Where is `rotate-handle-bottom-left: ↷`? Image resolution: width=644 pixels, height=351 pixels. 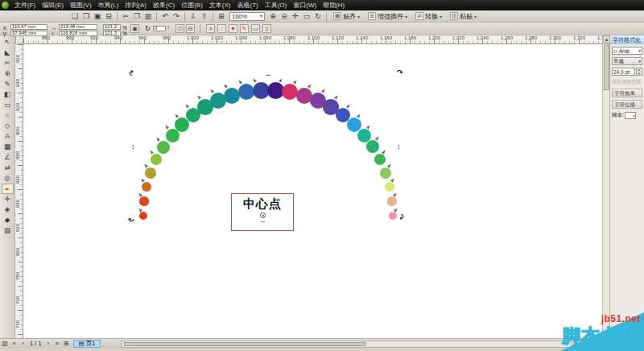 rotate-handle-bottom-left: ↷ is located at coordinates (131, 219).